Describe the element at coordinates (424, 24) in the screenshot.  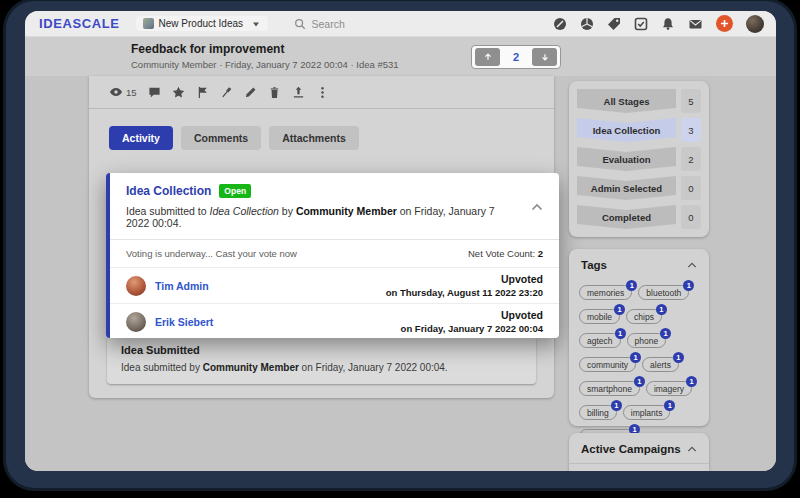
I see `search-bar` at that location.